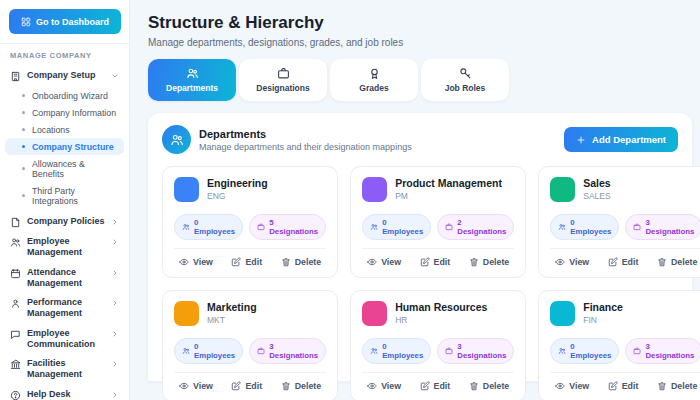 The height and width of the screenshot is (400, 700). What do you see at coordinates (176, 140) in the screenshot?
I see `departments-circle-icon` at bounding box center [176, 140].